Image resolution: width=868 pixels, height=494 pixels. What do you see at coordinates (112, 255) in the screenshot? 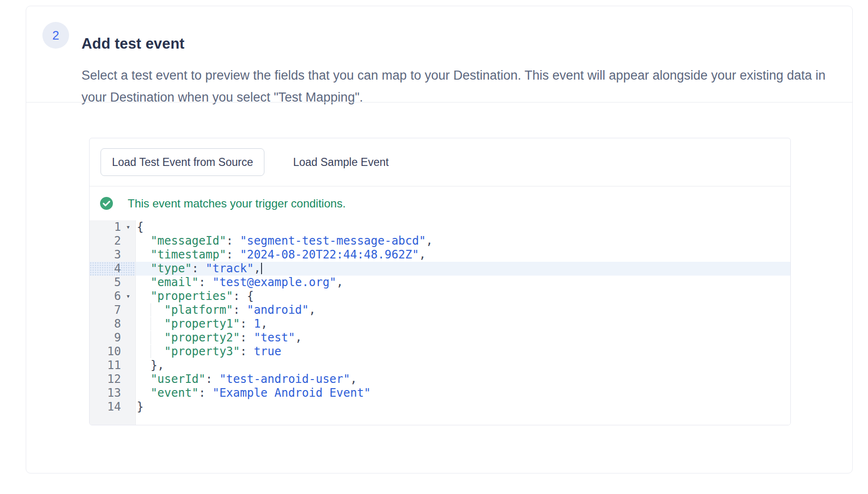
I see `gutter-line-3: 3` at bounding box center [112, 255].